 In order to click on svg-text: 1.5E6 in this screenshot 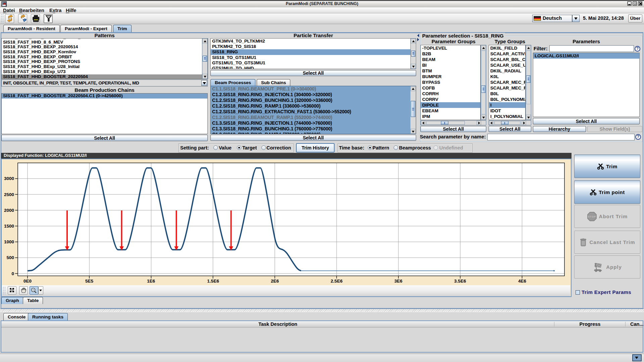, I will do `click(213, 281)`.